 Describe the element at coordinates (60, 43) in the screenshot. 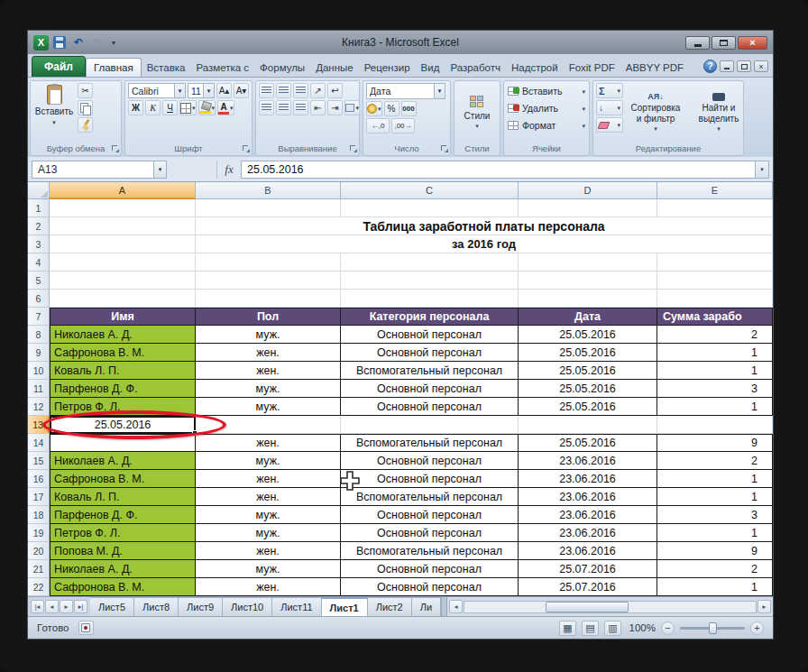

I see `save-button` at that location.